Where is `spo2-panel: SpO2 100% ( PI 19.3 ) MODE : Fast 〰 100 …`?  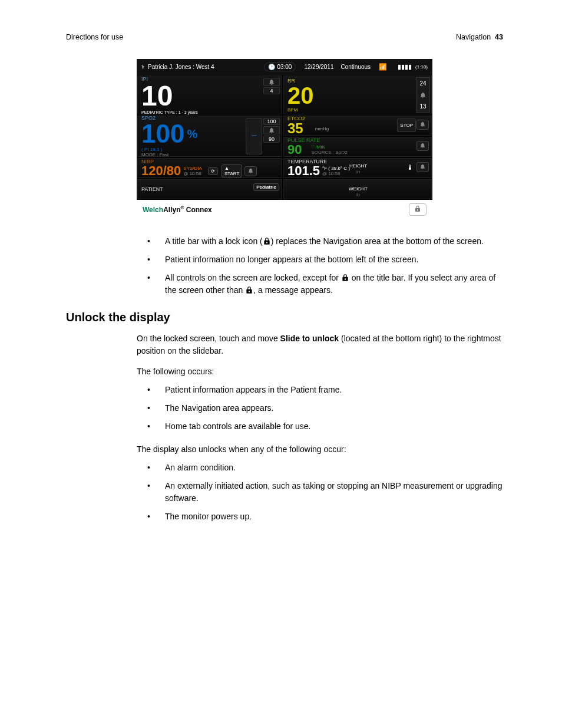 spo2-panel: SpO2 100% ( PI 19.3 ) MODE : Fast 〰 100 … is located at coordinates (210, 136).